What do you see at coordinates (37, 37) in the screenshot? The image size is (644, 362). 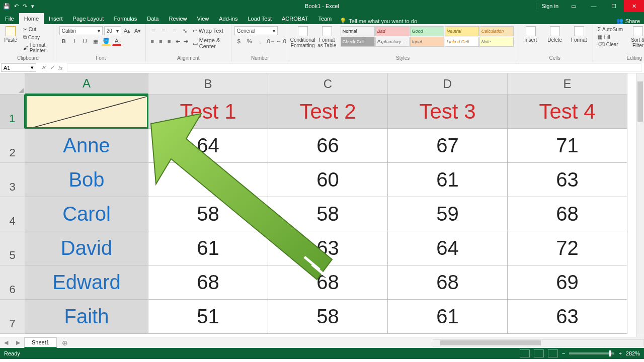 I see `copy-button: ⧉Copy` at bounding box center [37, 37].